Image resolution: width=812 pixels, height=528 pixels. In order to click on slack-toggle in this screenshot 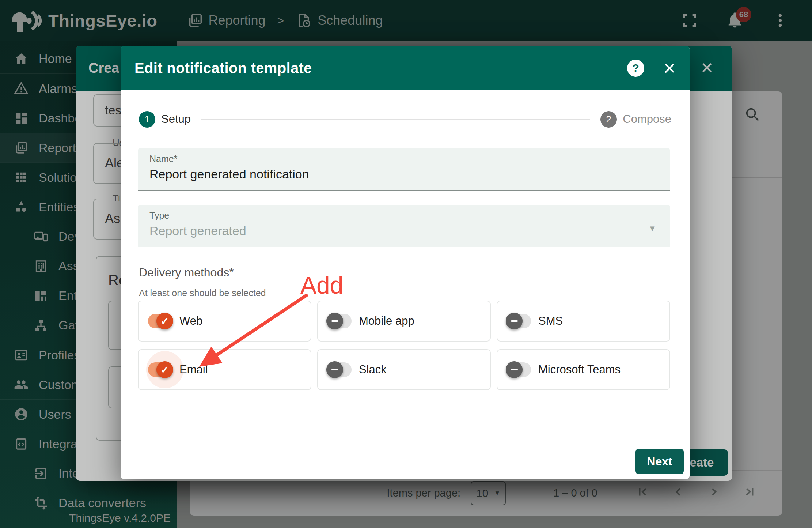, I will do `click(339, 370)`.